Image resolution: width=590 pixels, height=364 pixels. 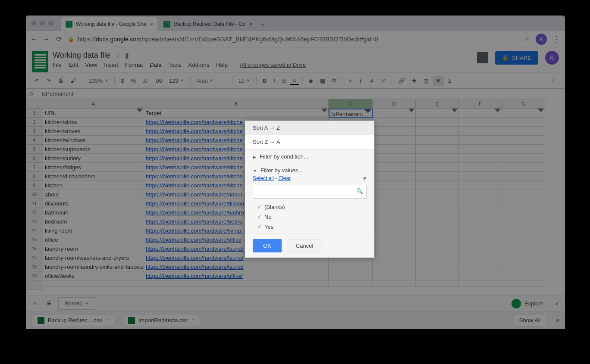 I want to click on formula-bar: fx IsPermanent, so click(x=295, y=94).